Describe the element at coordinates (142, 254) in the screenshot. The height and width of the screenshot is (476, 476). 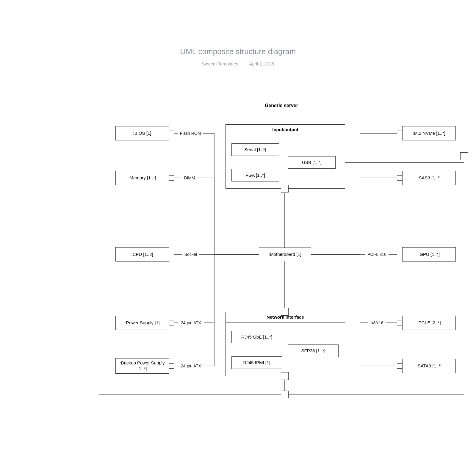
I see `part-cpu: :CPU [1..2]` at that location.